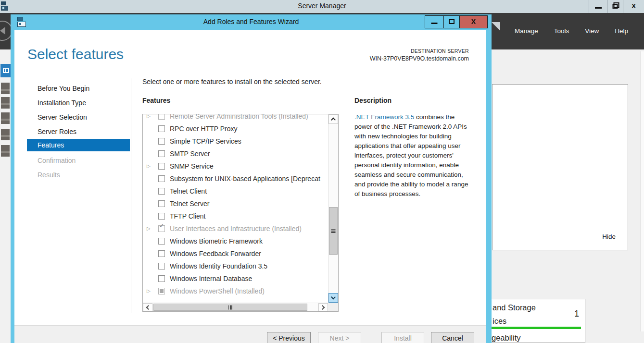 The height and width of the screenshot is (343, 644). What do you see at coordinates (322, 6) in the screenshot?
I see `window-title: Server Manager` at bounding box center [322, 6].